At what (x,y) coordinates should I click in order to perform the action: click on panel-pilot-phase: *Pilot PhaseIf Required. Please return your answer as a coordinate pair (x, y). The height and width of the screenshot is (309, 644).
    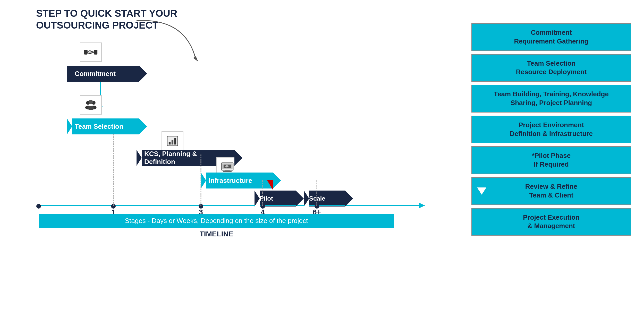
    Looking at the image, I should click on (551, 160).